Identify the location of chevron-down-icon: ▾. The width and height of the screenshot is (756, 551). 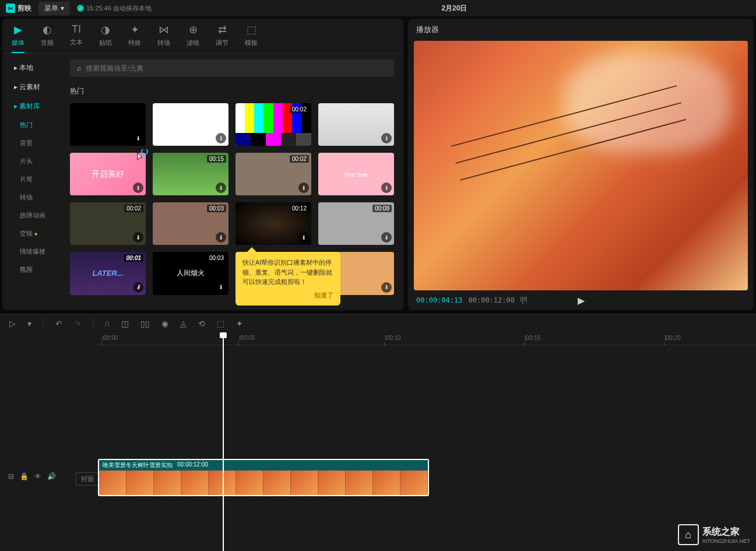
(29, 324).